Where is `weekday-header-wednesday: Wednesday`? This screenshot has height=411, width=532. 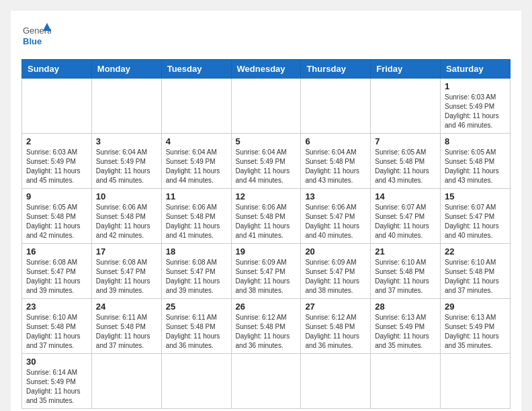
weekday-header-wednesday: Wednesday is located at coordinates (266, 69).